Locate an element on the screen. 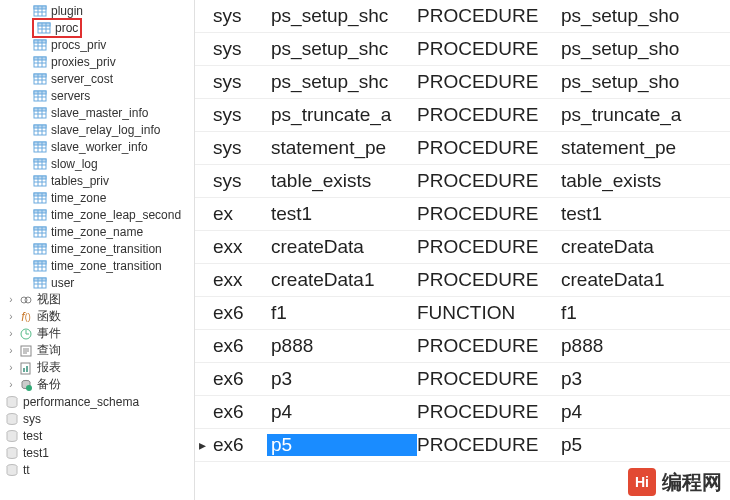  sidebar-table-item: server_cost is located at coordinates (97, 78).